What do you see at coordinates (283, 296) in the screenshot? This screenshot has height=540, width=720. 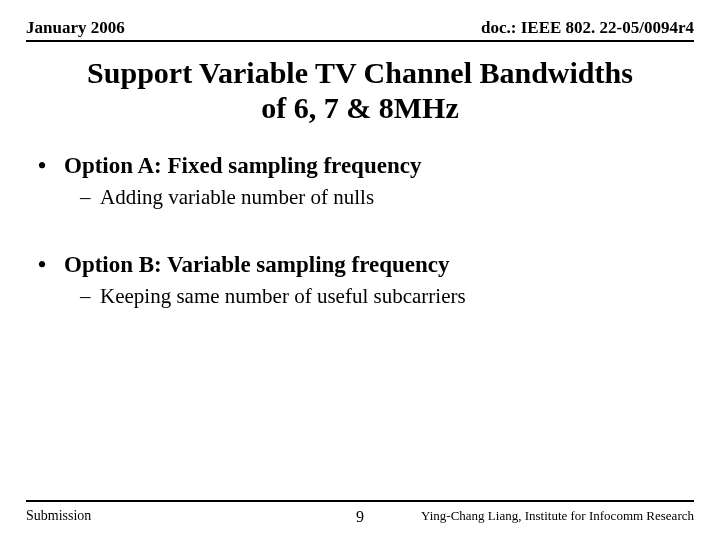 I see `option-b-sub1: Keeping same number of useful subcarrier…` at bounding box center [283, 296].